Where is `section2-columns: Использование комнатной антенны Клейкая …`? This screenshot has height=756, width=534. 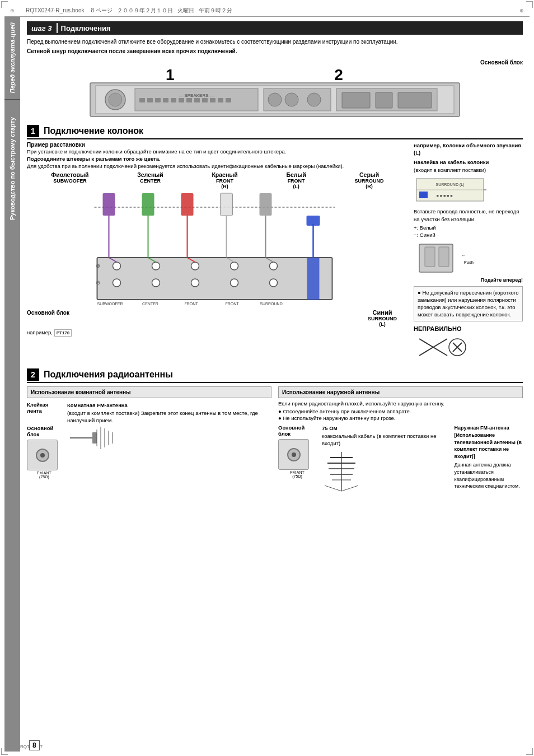 section2-columns: Использование комнатной антенны Клейкая … is located at coordinates (275, 441).